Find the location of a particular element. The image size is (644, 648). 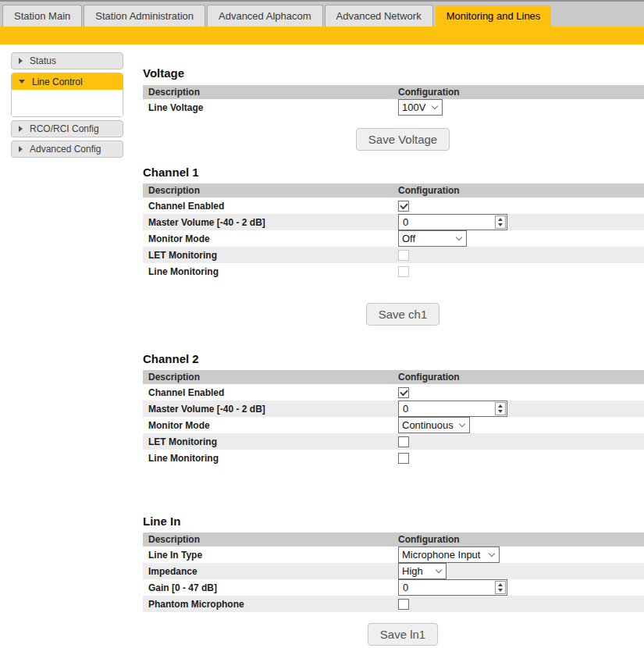

sidebar: Status Line Control RCO/RCI Config Advan… is located at coordinates (67, 106).